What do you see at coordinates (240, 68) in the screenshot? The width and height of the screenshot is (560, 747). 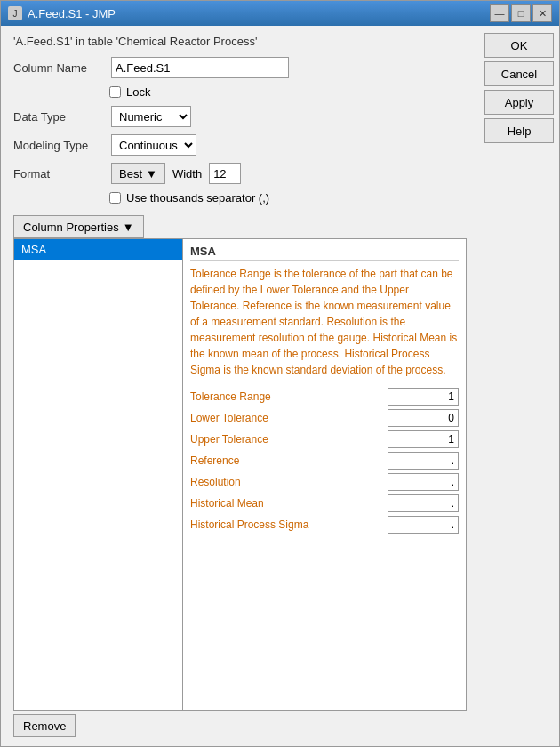 I see `column-name-row: Column Name` at bounding box center [240, 68].